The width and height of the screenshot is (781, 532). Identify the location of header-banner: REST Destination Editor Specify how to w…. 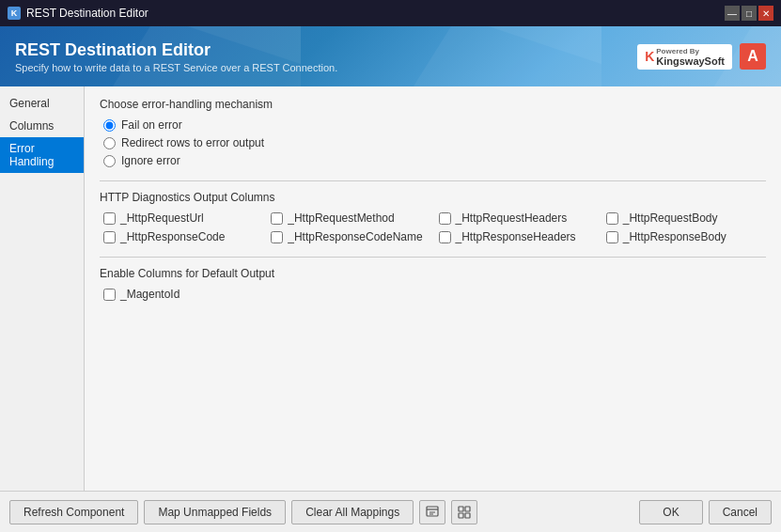
(391, 56).